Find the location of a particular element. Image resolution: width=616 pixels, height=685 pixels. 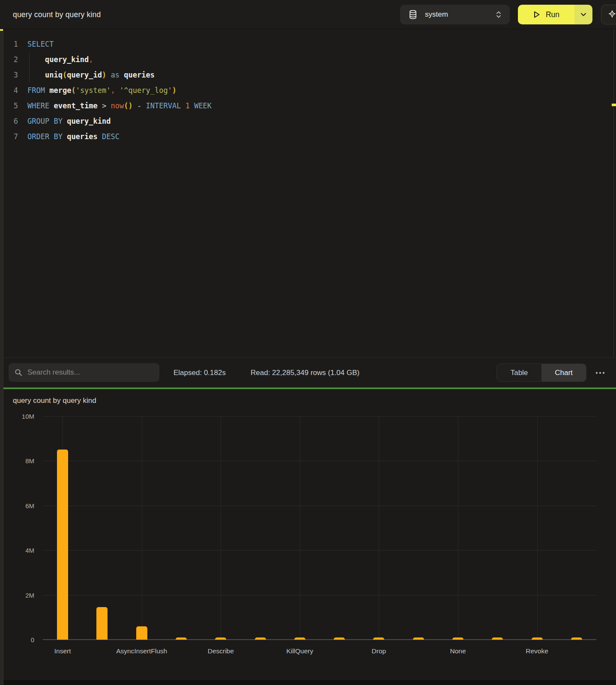

panel-resize-divider is located at coordinates (308, 388).